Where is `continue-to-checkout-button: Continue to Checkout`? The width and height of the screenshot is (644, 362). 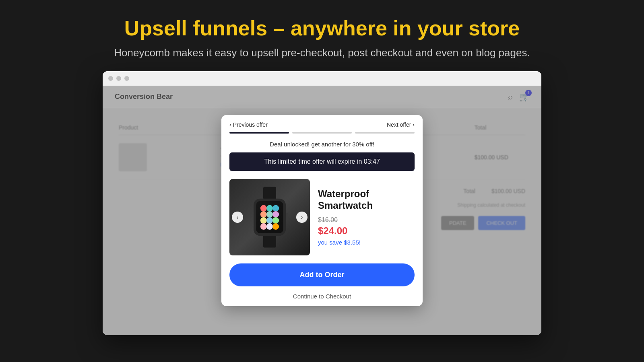 continue-to-checkout-button: Continue to Checkout is located at coordinates (322, 296).